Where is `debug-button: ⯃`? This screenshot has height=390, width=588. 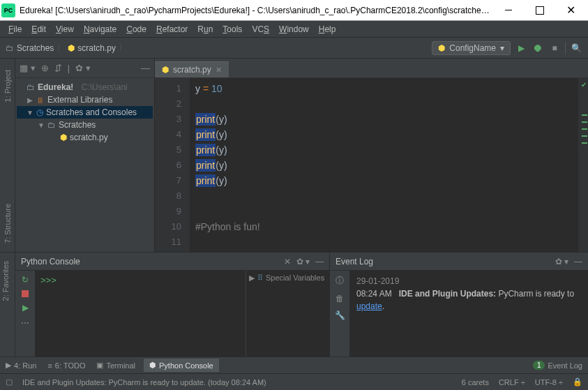 debug-button: ⯃ is located at coordinates (538, 48).